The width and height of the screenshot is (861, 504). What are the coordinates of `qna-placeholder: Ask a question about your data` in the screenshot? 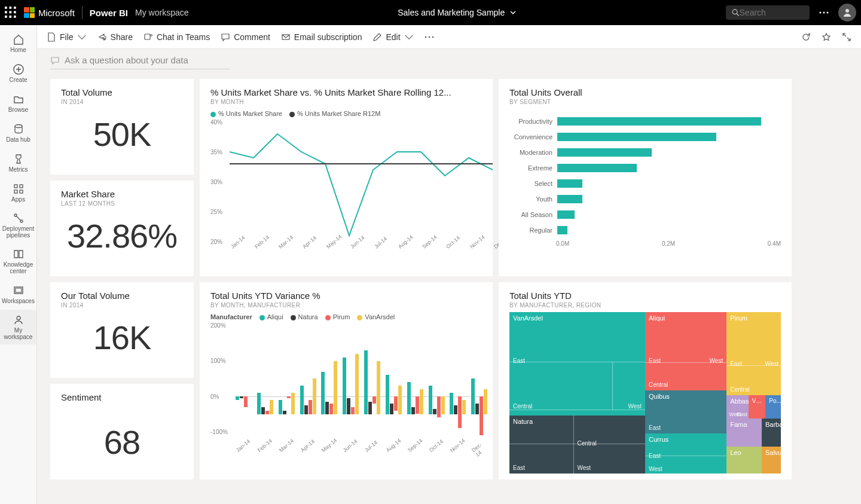 It's located at (127, 60).